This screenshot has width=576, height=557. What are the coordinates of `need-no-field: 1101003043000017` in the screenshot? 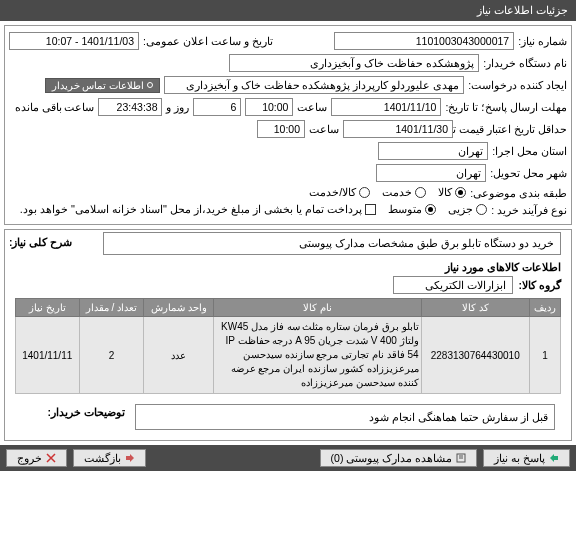 It's located at (424, 41).